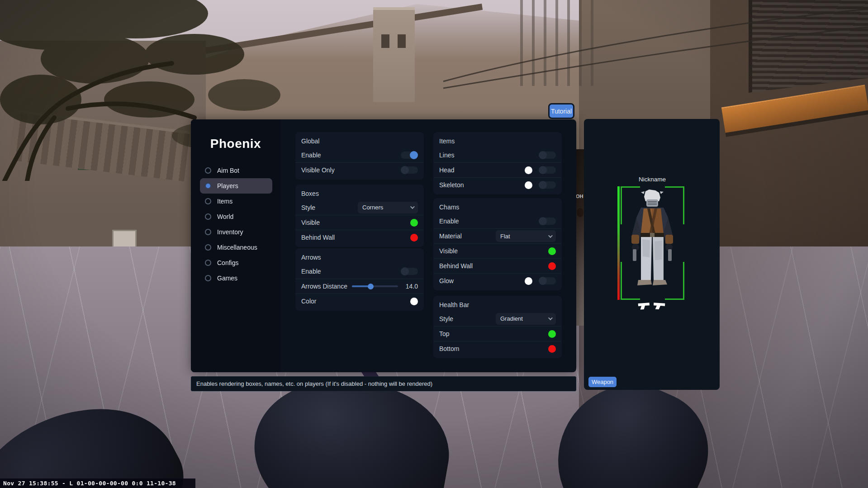  I want to click on panel-boxes: Boxes Style Corners Visible Behind Wall, so click(360, 216).